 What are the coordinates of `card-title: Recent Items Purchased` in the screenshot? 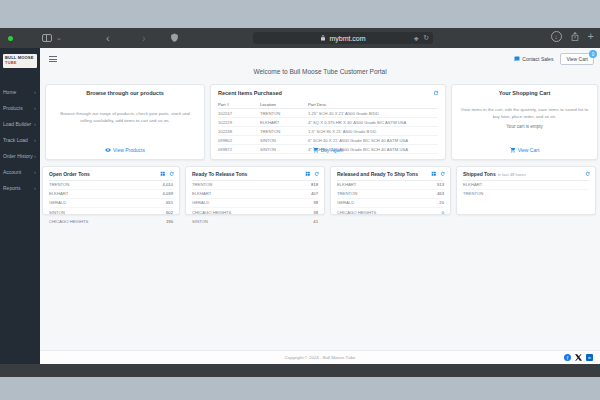 It's located at (328, 93).